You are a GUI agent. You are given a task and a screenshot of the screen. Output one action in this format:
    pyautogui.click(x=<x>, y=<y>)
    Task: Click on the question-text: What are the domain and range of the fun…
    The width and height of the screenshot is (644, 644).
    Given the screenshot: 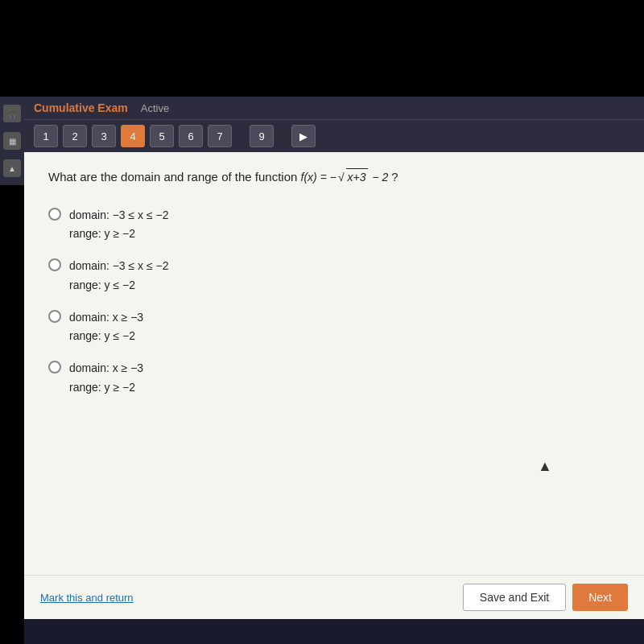 What is the action you would take?
    pyautogui.click(x=334, y=177)
    